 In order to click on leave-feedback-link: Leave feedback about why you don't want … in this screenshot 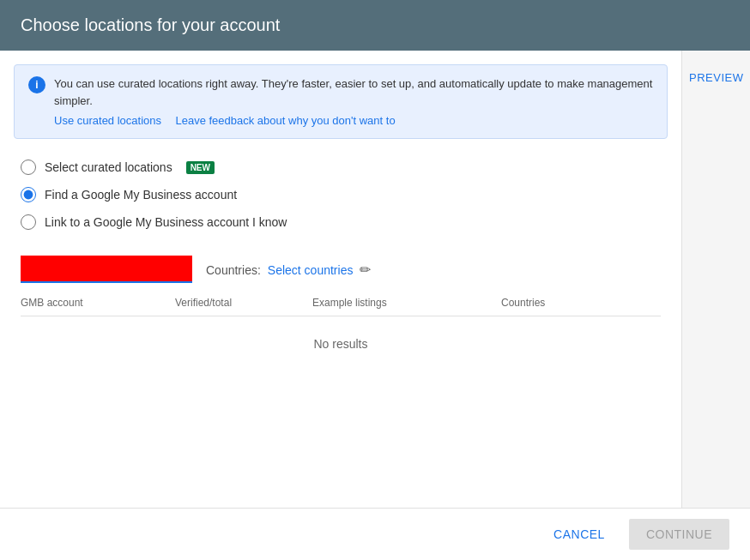, I will do `click(285, 120)`.